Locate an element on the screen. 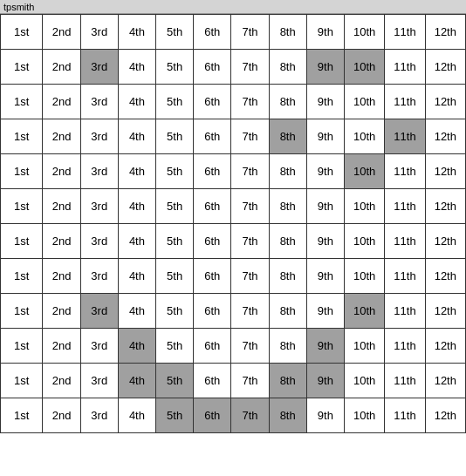 Image resolution: width=466 pixels, height=476 pixels. title-bar: tpsmith is located at coordinates (233, 7).